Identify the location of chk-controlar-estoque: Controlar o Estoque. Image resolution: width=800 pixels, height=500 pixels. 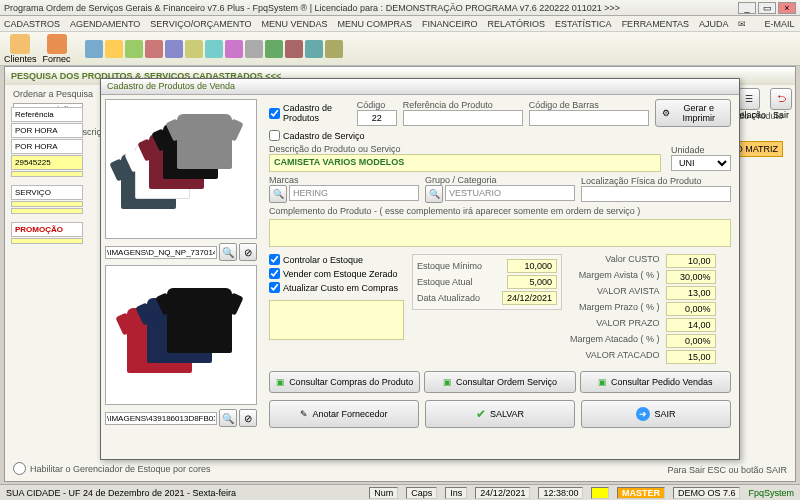
(336, 260).